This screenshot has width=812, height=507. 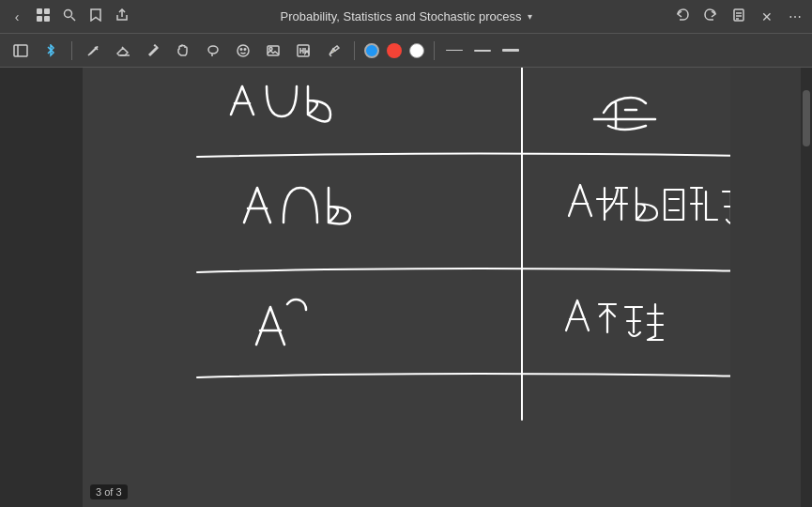 I want to click on emoji-tool-button, so click(x=243, y=51).